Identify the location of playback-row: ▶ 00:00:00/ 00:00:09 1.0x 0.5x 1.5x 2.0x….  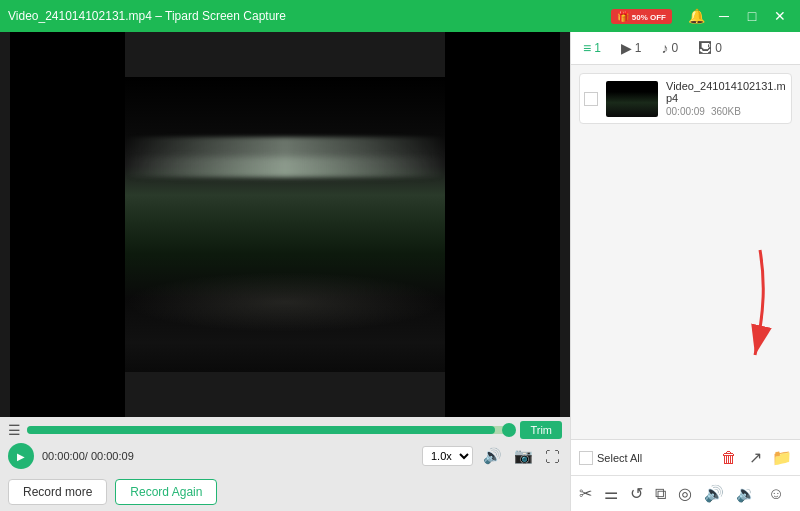
(285, 456).